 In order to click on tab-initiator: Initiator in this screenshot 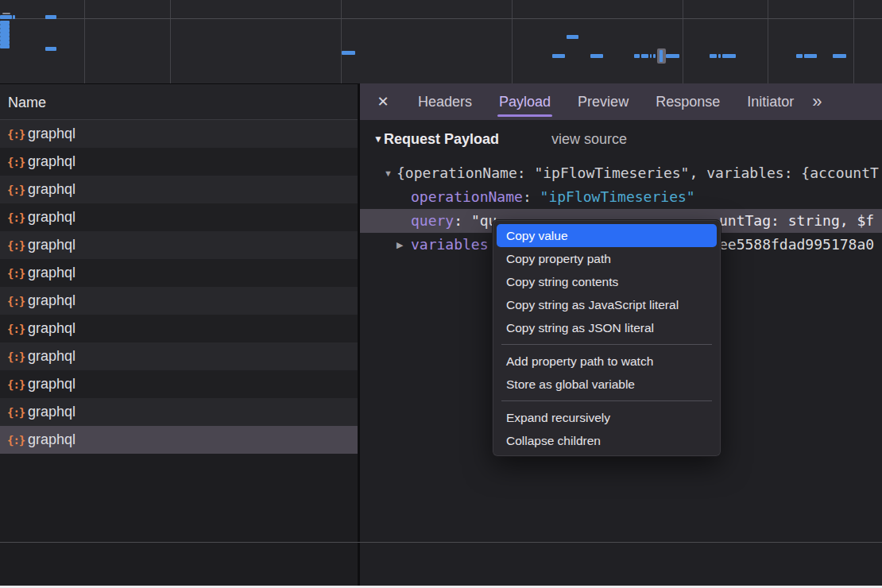, I will do `click(771, 102)`.